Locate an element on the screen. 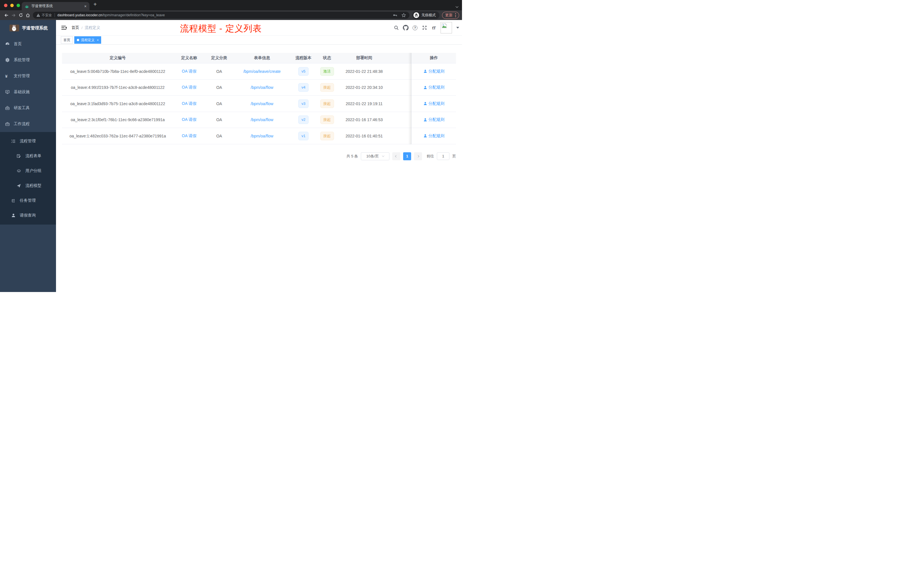  incognito-icon is located at coordinates (416, 15).